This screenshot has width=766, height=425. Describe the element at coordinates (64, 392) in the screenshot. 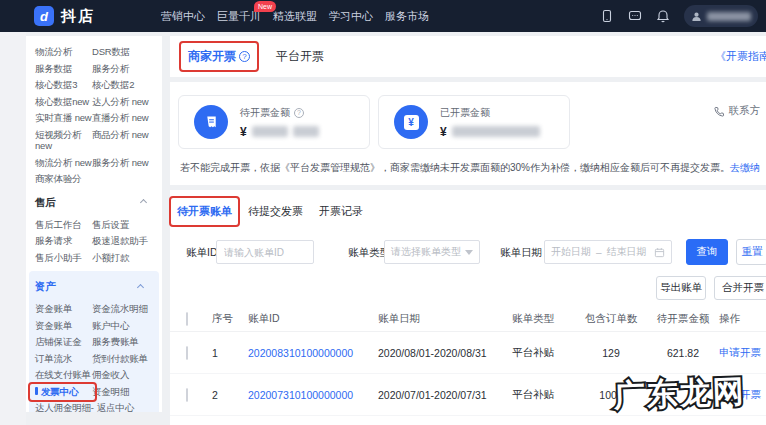

I see `sidebar-item-invoice-center: 发票中心` at that location.